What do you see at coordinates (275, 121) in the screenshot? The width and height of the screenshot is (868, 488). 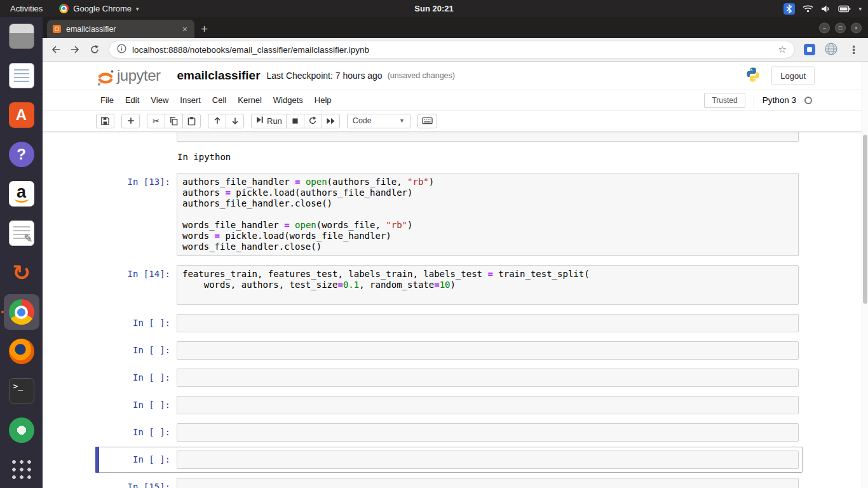 I see `run-button-label: Run` at bounding box center [275, 121].